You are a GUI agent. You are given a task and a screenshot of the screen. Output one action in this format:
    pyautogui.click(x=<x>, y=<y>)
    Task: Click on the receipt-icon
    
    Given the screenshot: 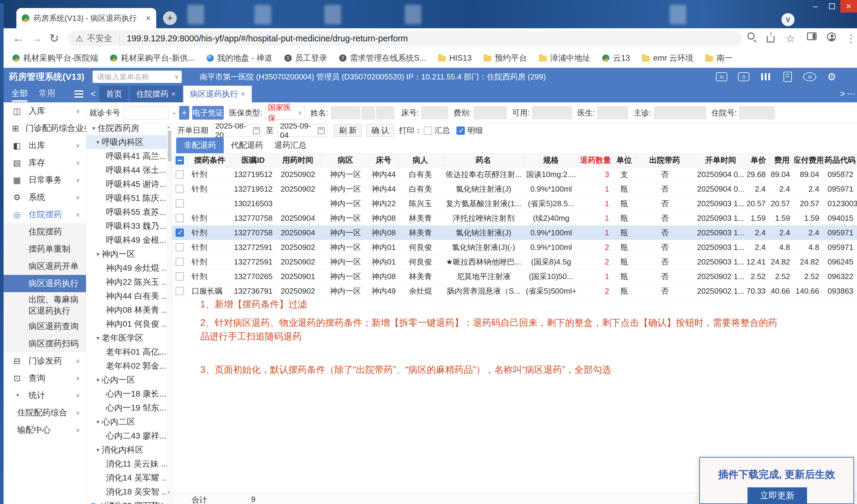 What is the action you would take?
    pyautogui.click(x=788, y=77)
    